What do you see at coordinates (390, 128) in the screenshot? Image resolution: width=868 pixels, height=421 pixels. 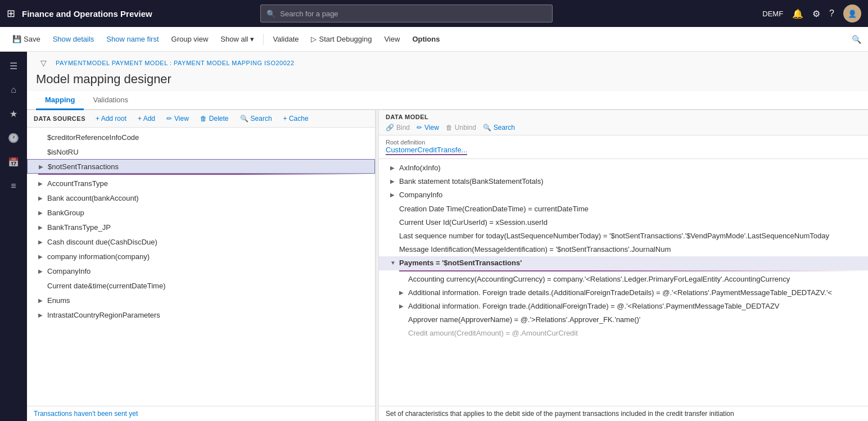 I see `link-icon: 🔗` at bounding box center [390, 128].